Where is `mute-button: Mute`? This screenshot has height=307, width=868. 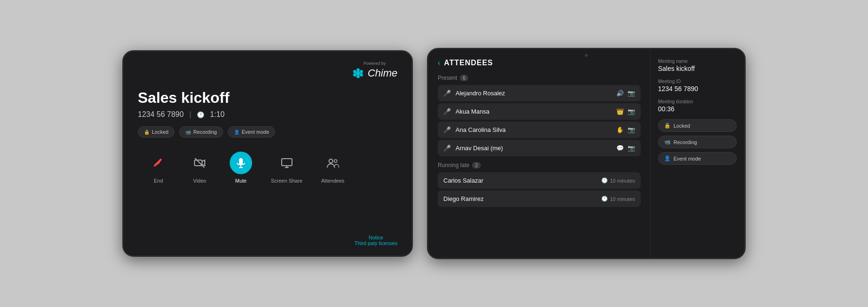 mute-button: Mute is located at coordinates (241, 168).